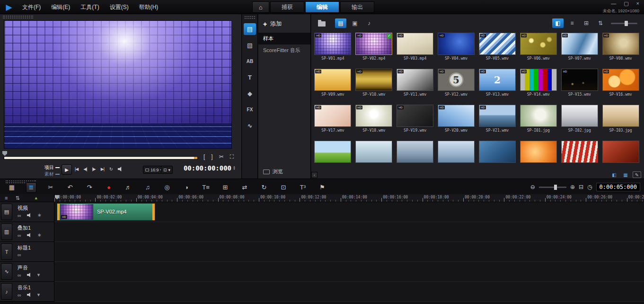 The height and width of the screenshot is (304, 644). I want to click on video-track-type-icon: ▤, so click(7, 212).